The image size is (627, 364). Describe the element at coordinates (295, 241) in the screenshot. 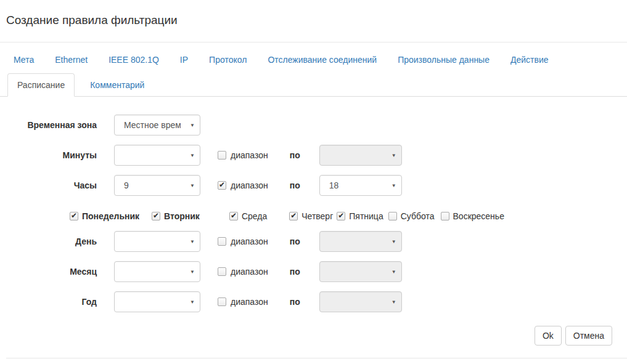

I see `day-to-label: по` at that location.